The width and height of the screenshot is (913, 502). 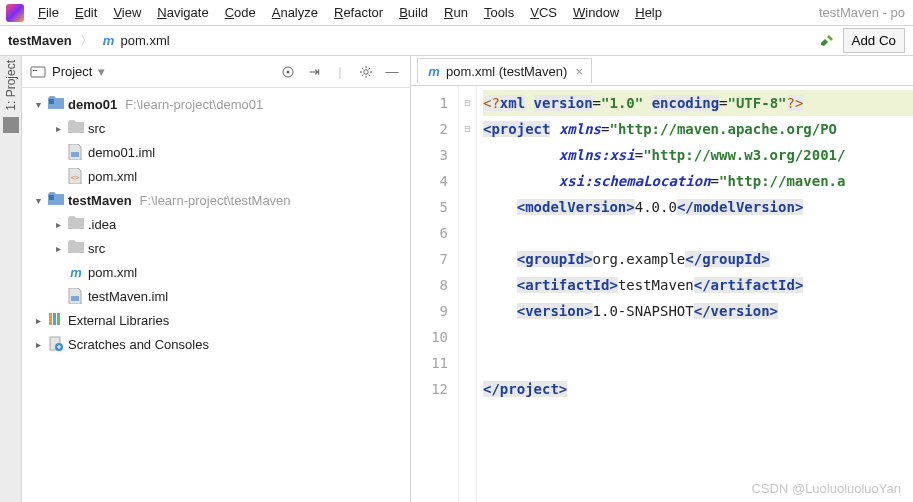 What do you see at coordinates (662, 71) in the screenshot?
I see `editor-tabs: m pom.xml (testMaven) ×` at bounding box center [662, 71].